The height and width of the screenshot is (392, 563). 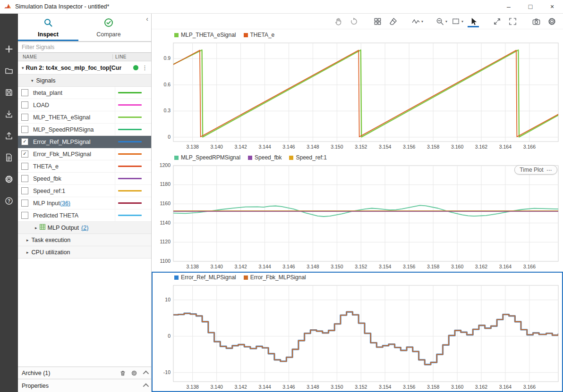 What do you see at coordinates (123, 373) in the screenshot?
I see `trash-icon` at bounding box center [123, 373].